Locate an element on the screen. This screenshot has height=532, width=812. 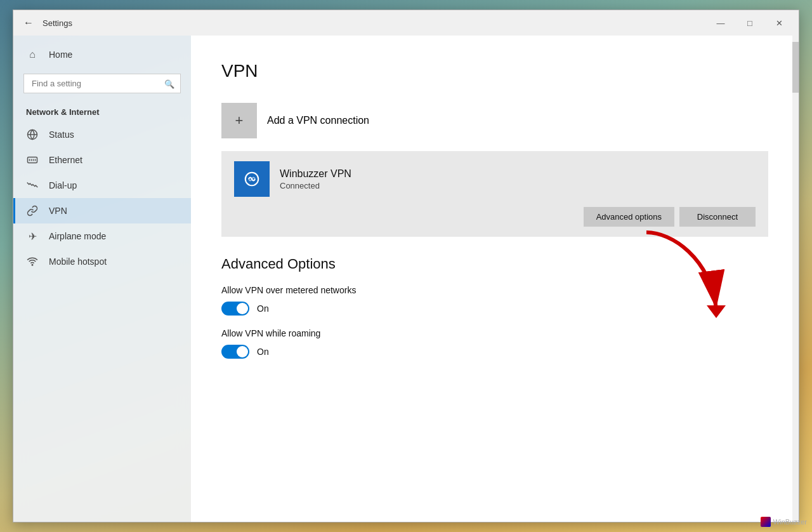
dialup-icon is located at coordinates (32, 185).